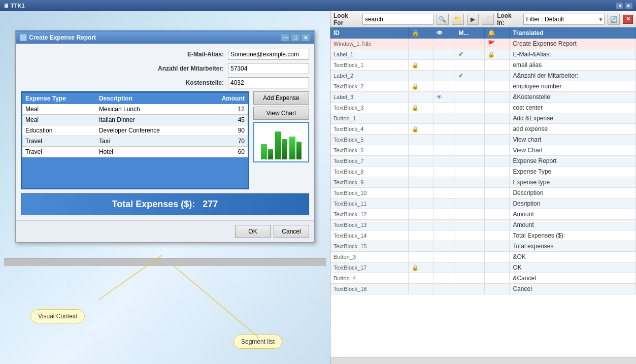 Image resolution: width=636 pixels, height=364 pixels. What do you see at coordinates (483, 65) in the screenshot?
I see `list-item: TextBlock_1 🔒 email alias` at bounding box center [483, 65].